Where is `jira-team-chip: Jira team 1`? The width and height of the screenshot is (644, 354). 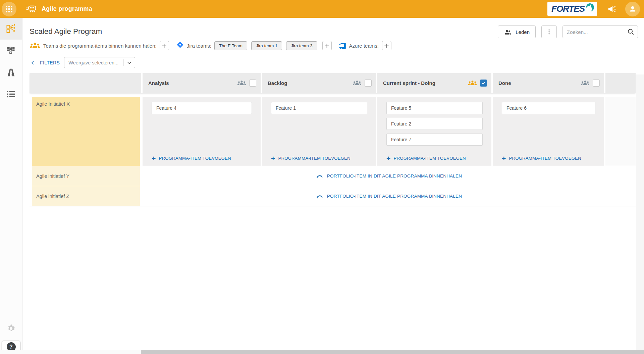
jira-team-chip: Jira team 1 is located at coordinates (267, 46).